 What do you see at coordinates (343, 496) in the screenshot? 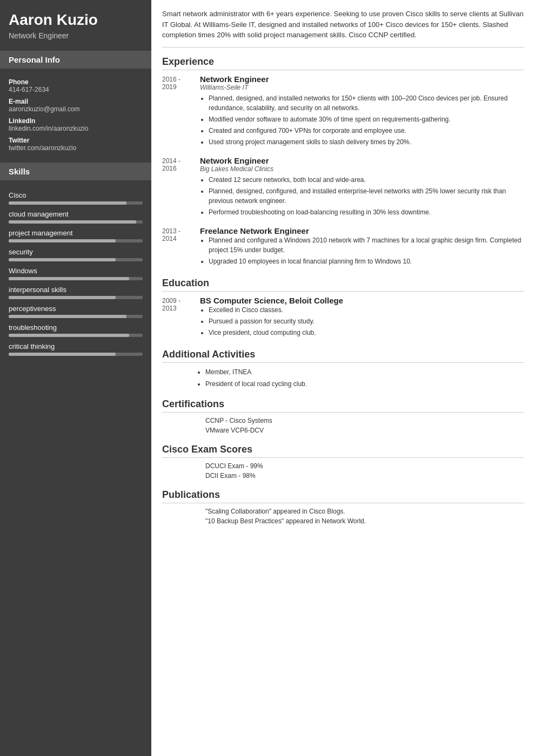
I see `publications-heading: Publications` at bounding box center [343, 496].